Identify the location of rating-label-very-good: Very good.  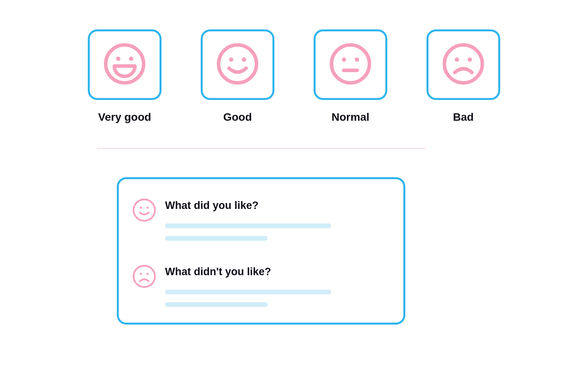
(125, 117).